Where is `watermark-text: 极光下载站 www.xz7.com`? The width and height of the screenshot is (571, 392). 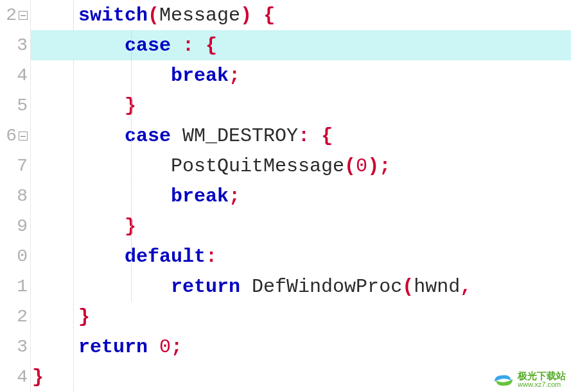
watermark-text: 极光下载站 www.xz7.com is located at coordinates (542, 380).